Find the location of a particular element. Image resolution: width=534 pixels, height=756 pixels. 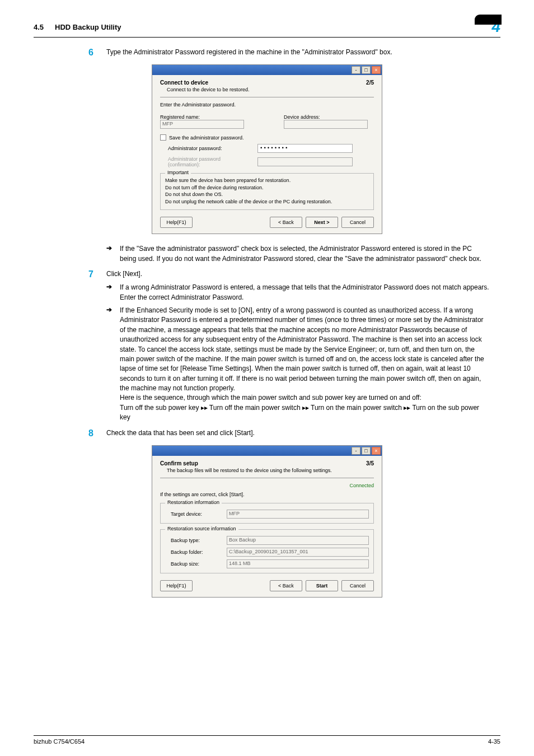

connected-status: Connected is located at coordinates (267, 486).